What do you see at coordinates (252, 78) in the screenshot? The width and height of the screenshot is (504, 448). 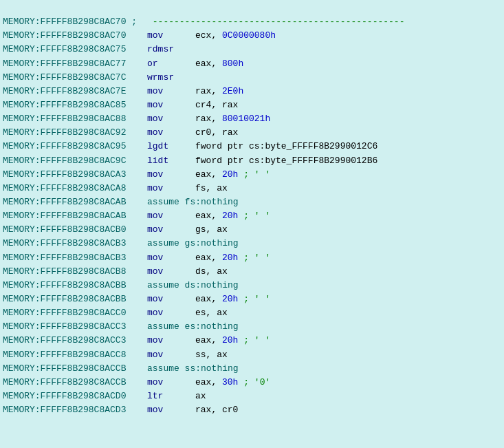 I see `code-line: MEMORY:FFFFF8B298C8AC7C wrmsr` at bounding box center [252, 78].